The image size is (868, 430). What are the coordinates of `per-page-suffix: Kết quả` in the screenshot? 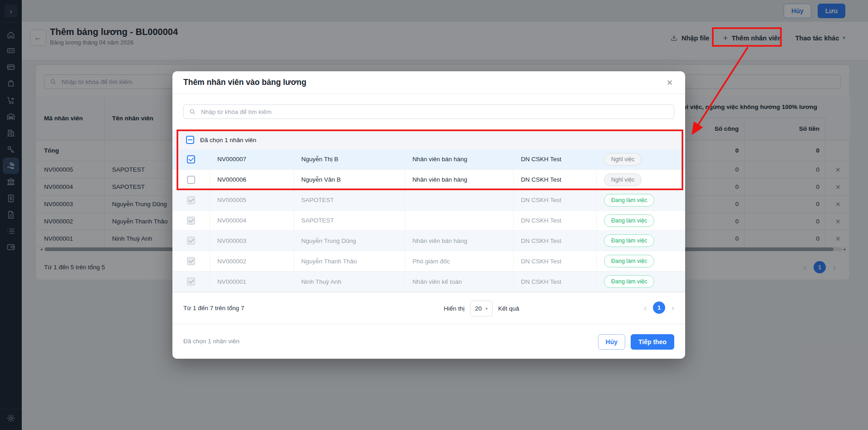 It's located at (509, 309).